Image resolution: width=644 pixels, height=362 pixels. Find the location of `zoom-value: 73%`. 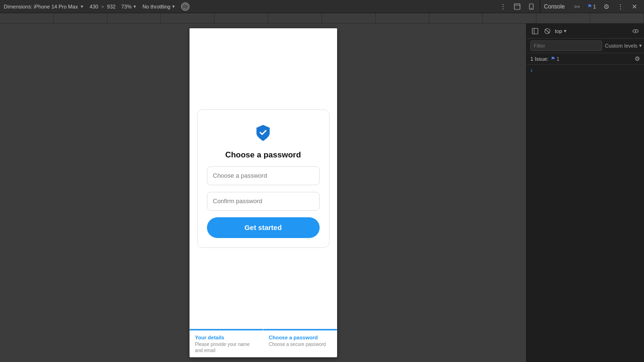

zoom-value: 73% is located at coordinates (126, 7).